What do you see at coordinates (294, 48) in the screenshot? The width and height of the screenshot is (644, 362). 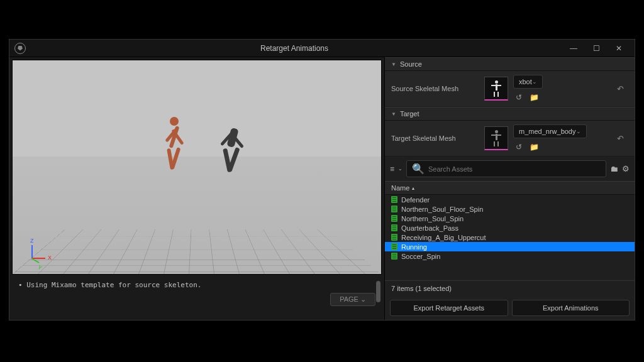 I see `window-title: Retarget Animations` at bounding box center [294, 48].